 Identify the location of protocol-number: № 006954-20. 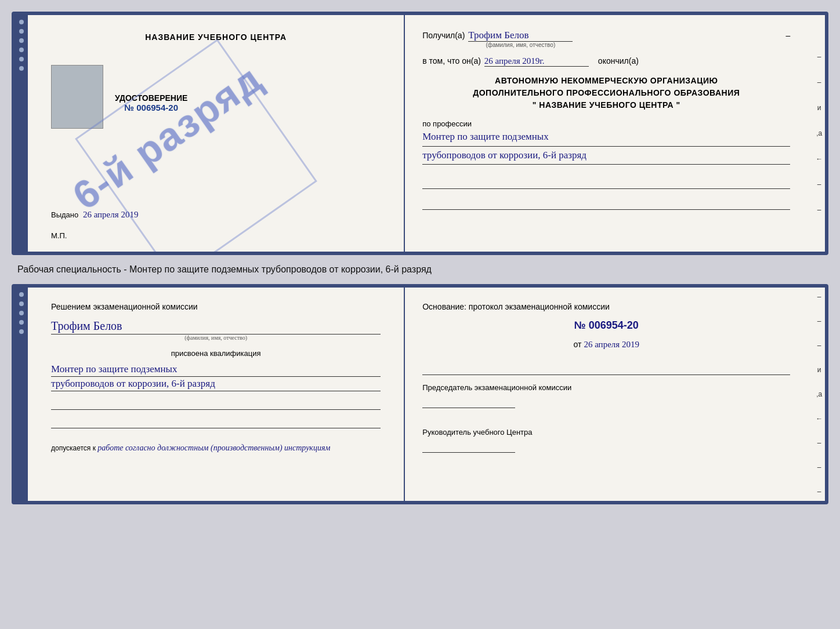
(606, 326).